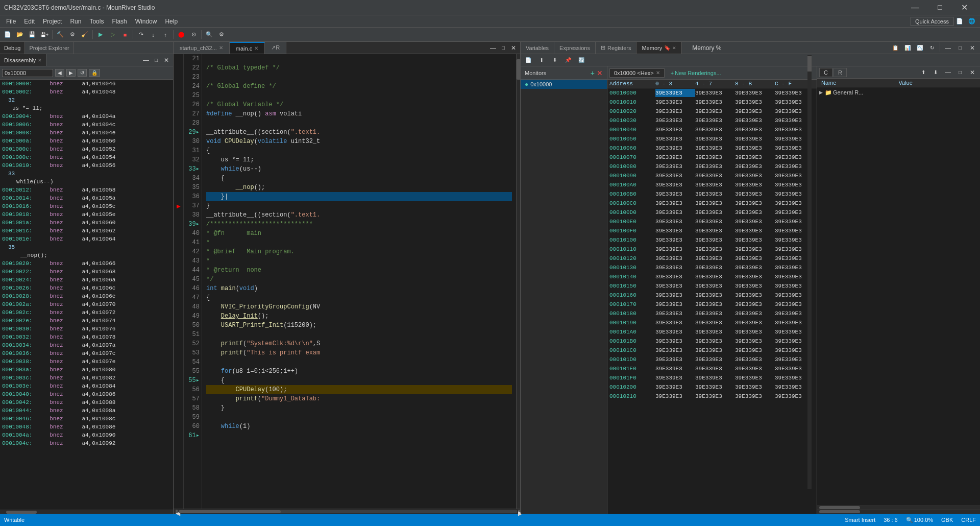 Image resolution: width=980 pixels, height=526 pixels. Describe the element at coordinates (932, 48) in the screenshot. I see `top-toolbar-btn4: ↻` at that location.